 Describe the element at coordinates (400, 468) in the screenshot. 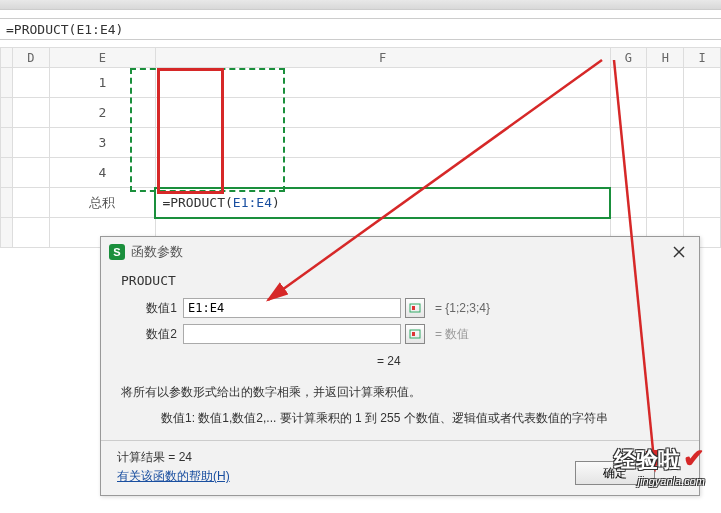

I see `dialog-footer: 计算结果 = 24 有关该函数的帮助(H) 确定` at that location.